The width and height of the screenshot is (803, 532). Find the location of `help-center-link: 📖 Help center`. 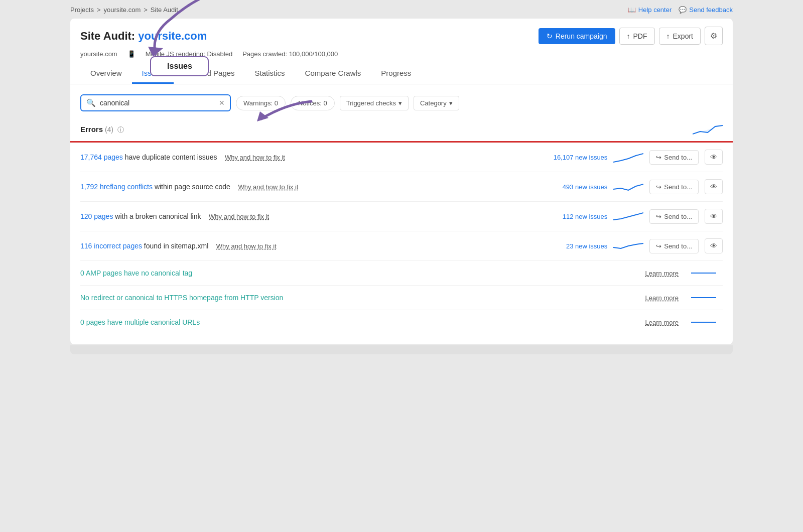

help-center-link: 📖 Help center is located at coordinates (649, 10).